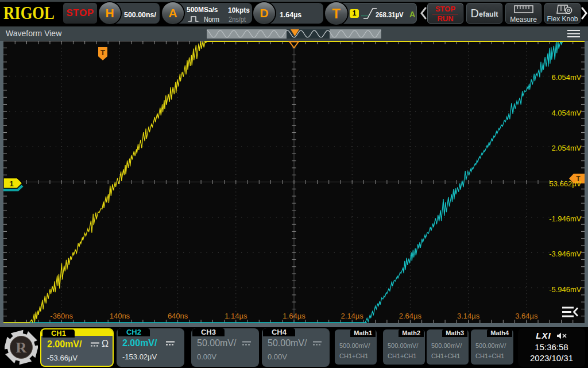 The image size is (588, 368). Describe the element at coordinates (61, 316) in the screenshot. I see `svg-text: -360ns` at that location.